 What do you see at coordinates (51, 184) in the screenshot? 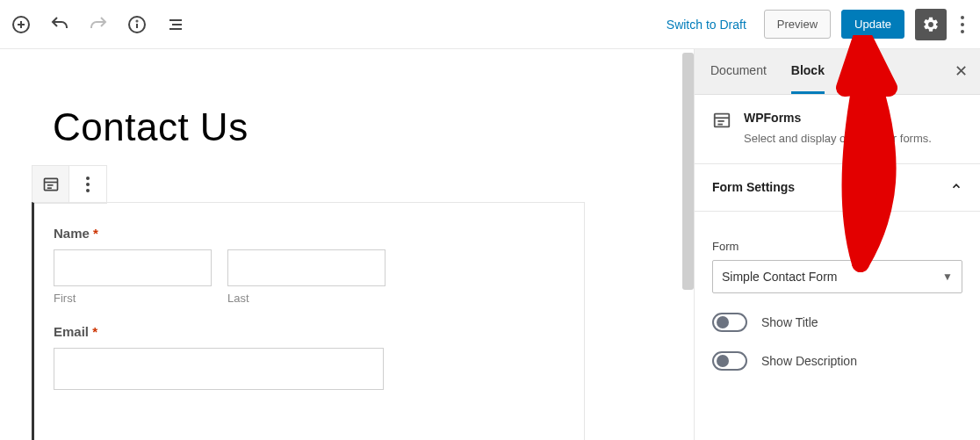
I see `block-type-icon-button` at bounding box center [51, 184].